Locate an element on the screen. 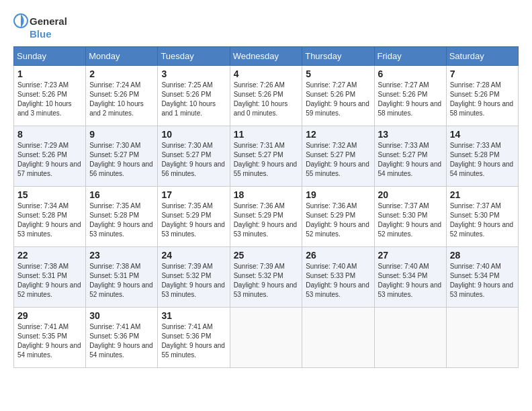 The image size is (532, 411). day-info: Sunrise: 7:41 AM Sunset: 5:35 PM Dayligh… is located at coordinates (50, 341).